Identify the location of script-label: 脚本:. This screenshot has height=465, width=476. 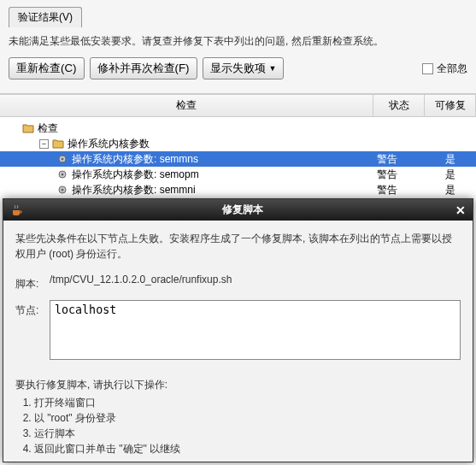
(32, 282).